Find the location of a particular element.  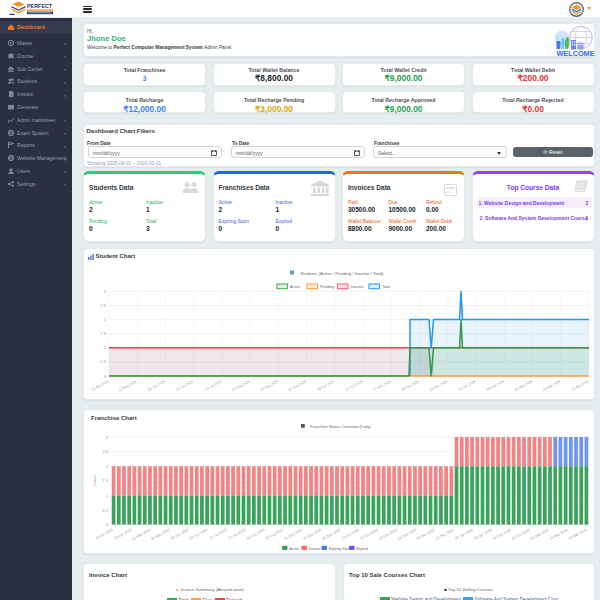

svg-text: 13 Apr 2026 is located at coordinates (580, 385).